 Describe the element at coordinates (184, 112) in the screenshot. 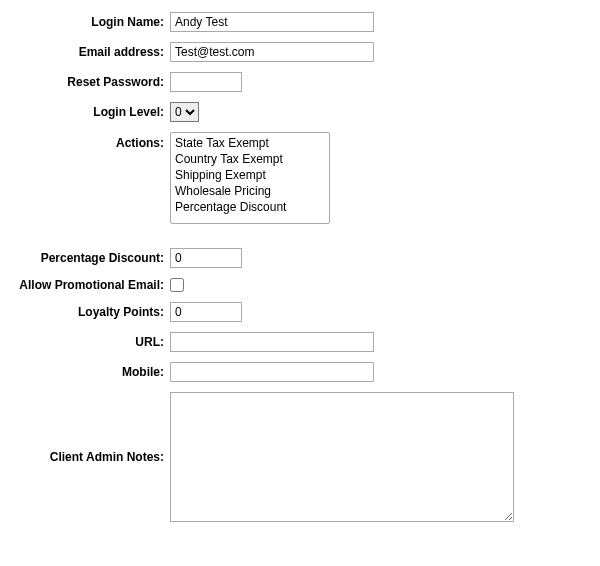

I see `login-level-select: 0` at that location.